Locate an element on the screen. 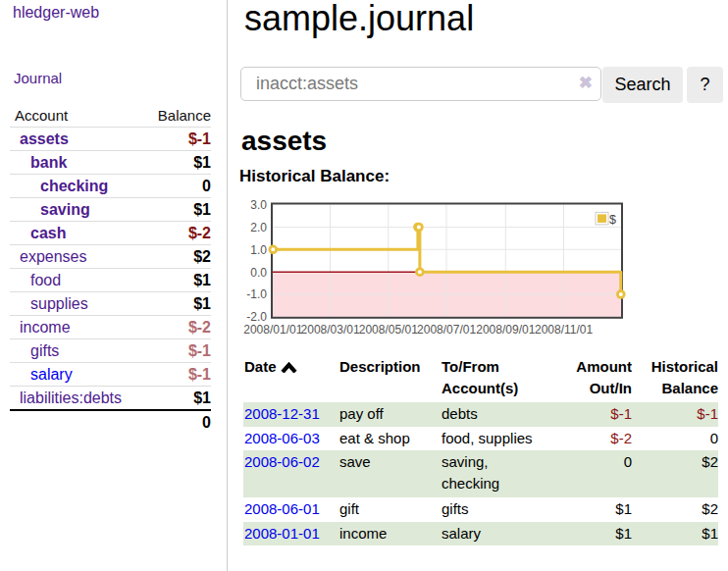 Image resolution: width=728 pixels, height=571 pixels. svg-text: 2008/11/01 is located at coordinates (563, 330).